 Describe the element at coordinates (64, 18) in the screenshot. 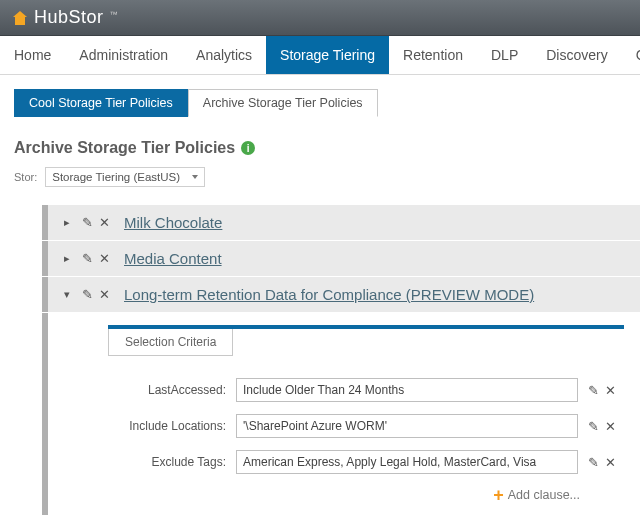

I see `brand: HubStor ™` at that location.